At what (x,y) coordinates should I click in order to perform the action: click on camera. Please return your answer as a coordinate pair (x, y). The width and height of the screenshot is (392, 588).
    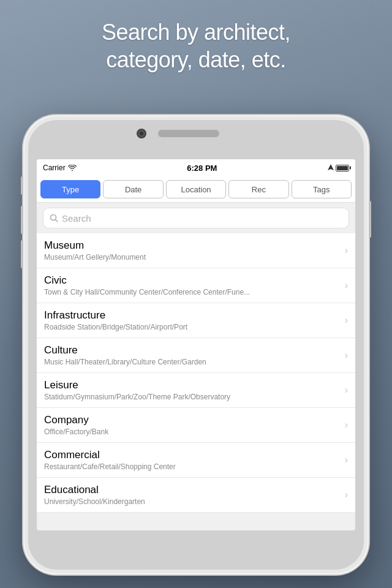
    Looking at the image, I should click on (141, 134).